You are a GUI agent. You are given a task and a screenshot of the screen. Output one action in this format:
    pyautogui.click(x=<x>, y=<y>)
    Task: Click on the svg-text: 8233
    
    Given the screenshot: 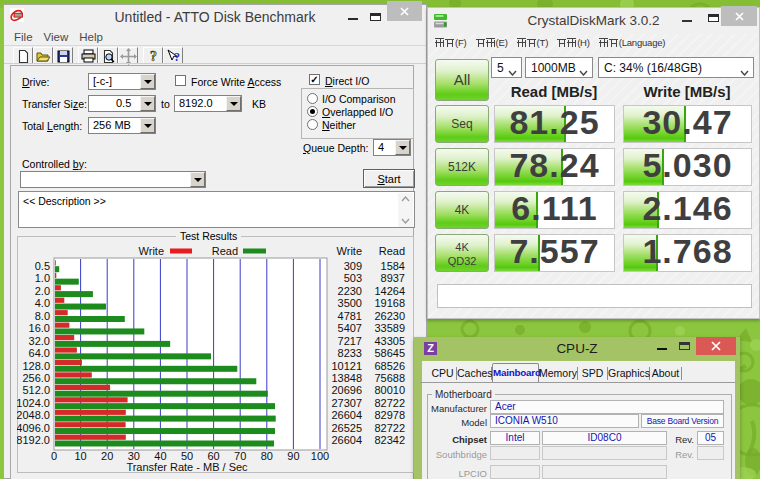 What is the action you would take?
    pyautogui.click(x=350, y=353)
    